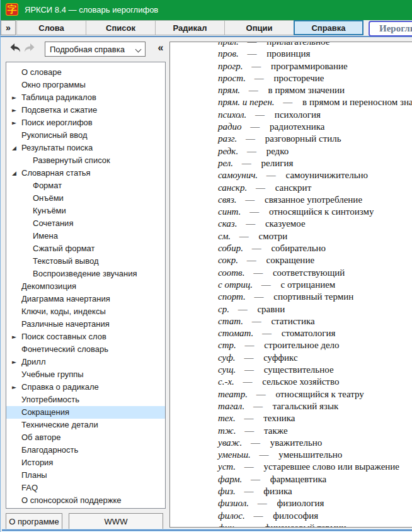 Image resolution: width=412 pixels, height=532 pixels. I want to click on tree-item: Декомпозиция, so click(86, 286).